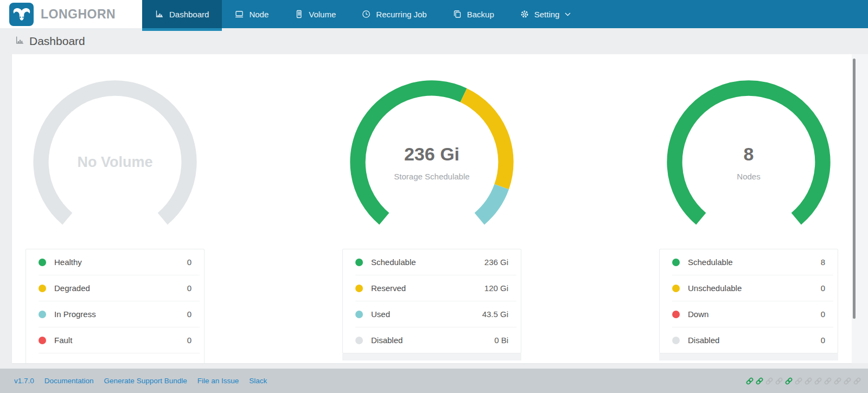  Describe the element at coordinates (481, 14) in the screenshot. I see `nav-label: Backup` at that location.